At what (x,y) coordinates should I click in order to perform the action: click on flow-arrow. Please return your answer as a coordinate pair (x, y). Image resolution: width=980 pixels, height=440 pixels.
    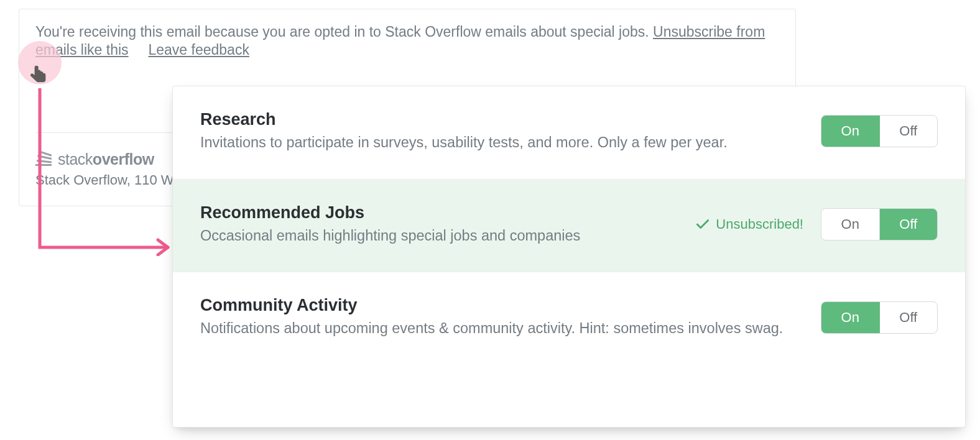
    Looking at the image, I should click on (108, 172).